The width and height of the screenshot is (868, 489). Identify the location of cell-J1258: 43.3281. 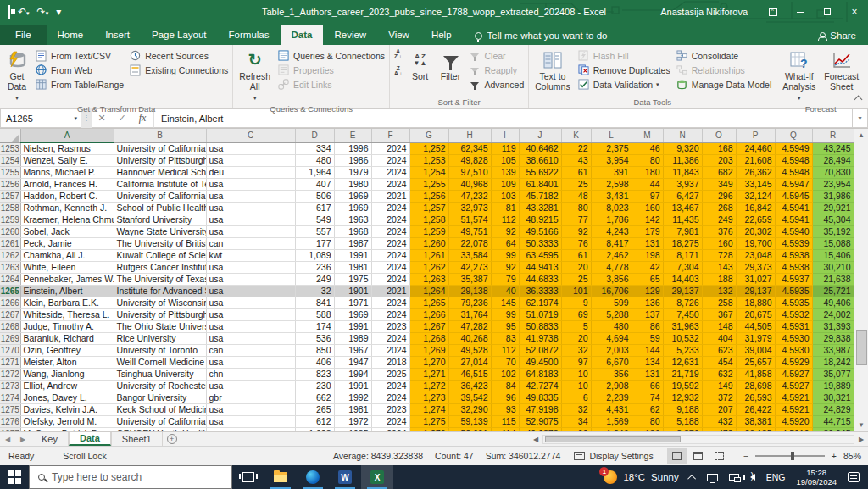
(540, 208).